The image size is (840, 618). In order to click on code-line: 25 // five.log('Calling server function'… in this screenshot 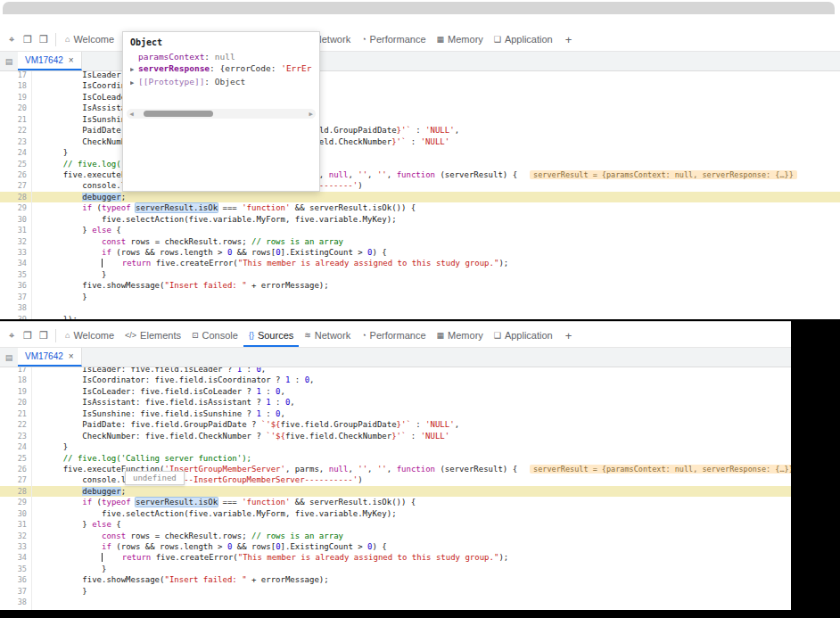, I will do `click(396, 458)`.